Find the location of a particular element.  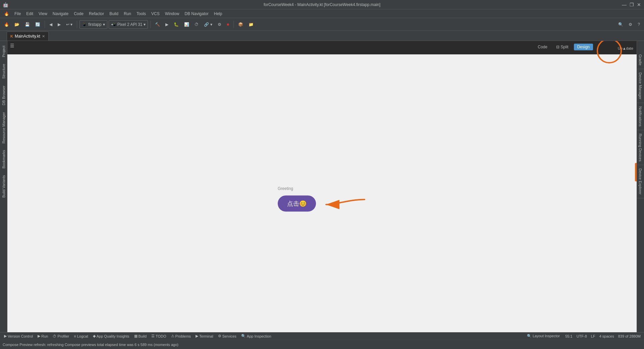

sidebar-item-structure: Structure is located at coordinates (4, 71).